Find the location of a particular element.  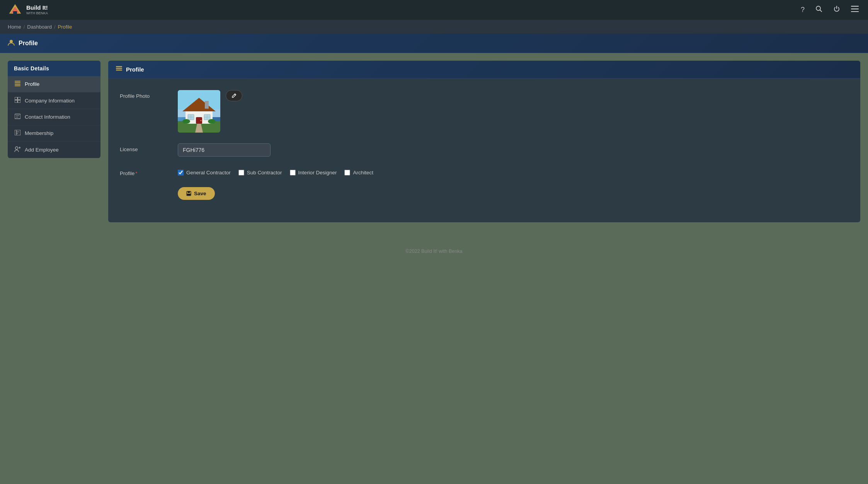

add-employee-menu-icon is located at coordinates (17, 150).